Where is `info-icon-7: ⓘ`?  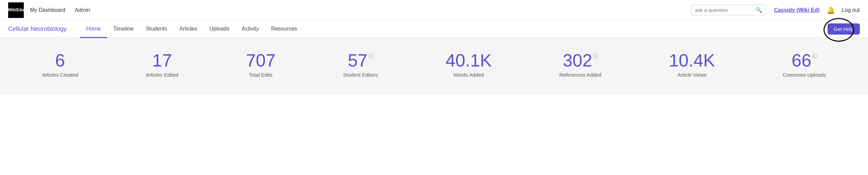 info-icon-7: ⓘ is located at coordinates (815, 56).